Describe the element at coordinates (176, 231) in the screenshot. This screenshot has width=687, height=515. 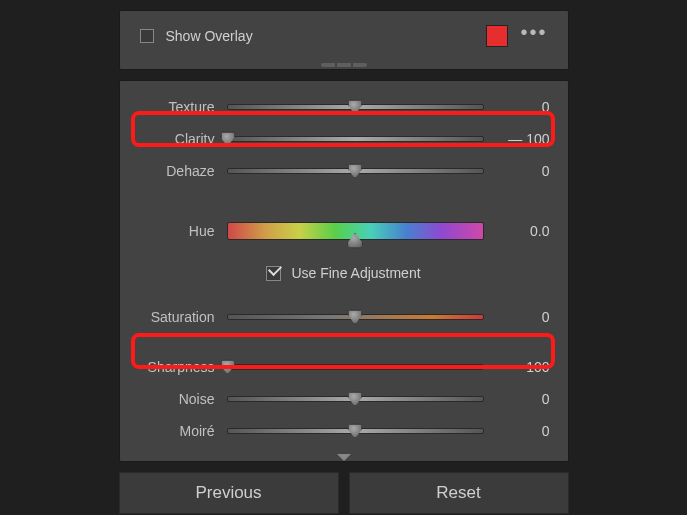
I see `hue-label: Hue` at that location.